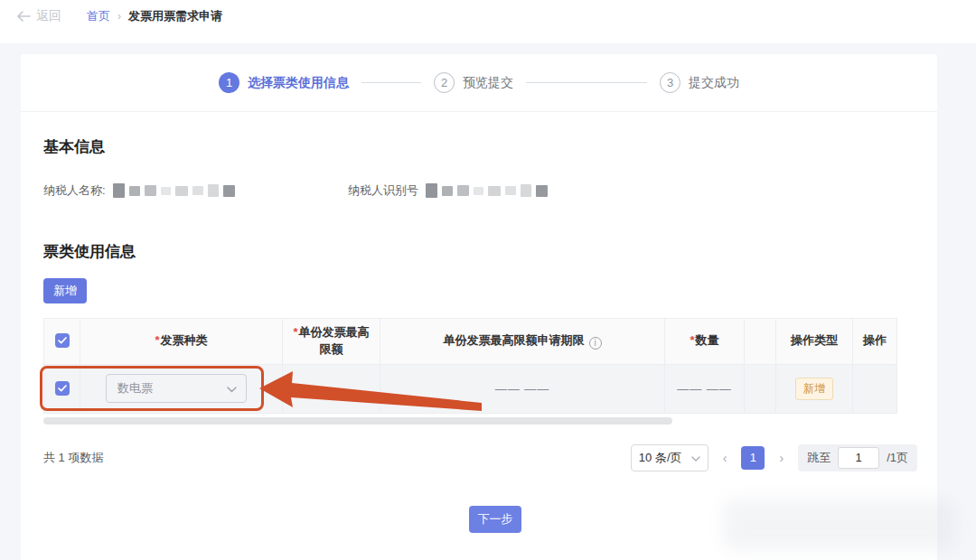 This screenshot has height=560, width=976. What do you see at coordinates (897, 458) in the screenshot?
I see `page-total-label: /1页` at bounding box center [897, 458].